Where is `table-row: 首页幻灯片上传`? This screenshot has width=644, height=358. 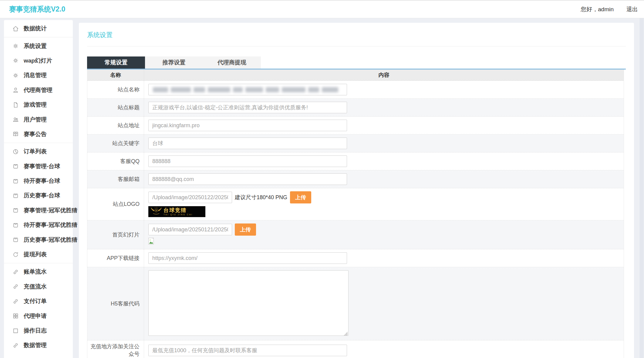
table-row: 首页幻灯片上传 is located at coordinates (356, 235).